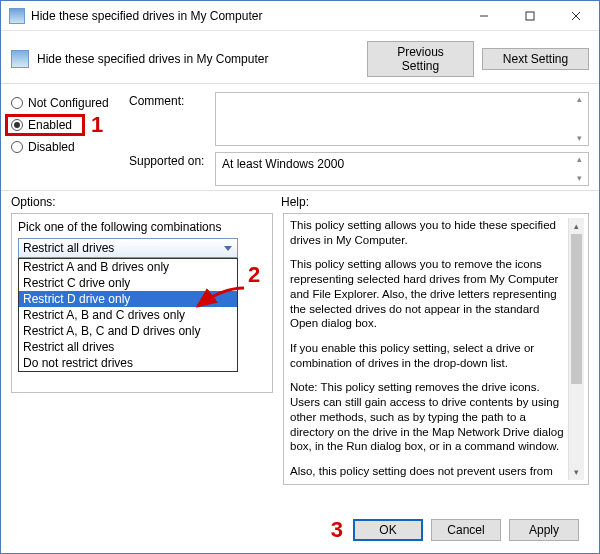 This screenshot has height=554, width=600. What do you see at coordinates (544, 530) in the screenshot?
I see `apply-button: Apply` at bounding box center [544, 530].